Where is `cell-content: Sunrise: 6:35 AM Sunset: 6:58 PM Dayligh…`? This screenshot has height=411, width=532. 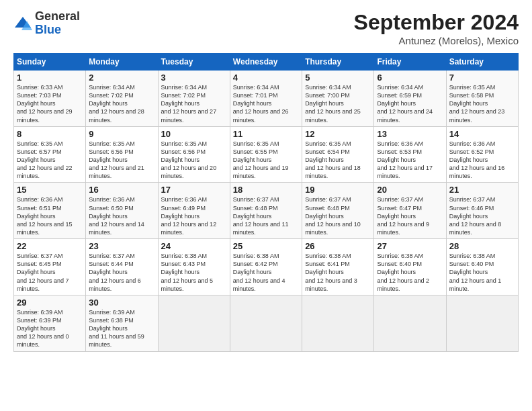
cell-content: Sunrise: 6:35 AM Sunset: 6:58 PM Dayligh… is located at coordinates (482, 103).